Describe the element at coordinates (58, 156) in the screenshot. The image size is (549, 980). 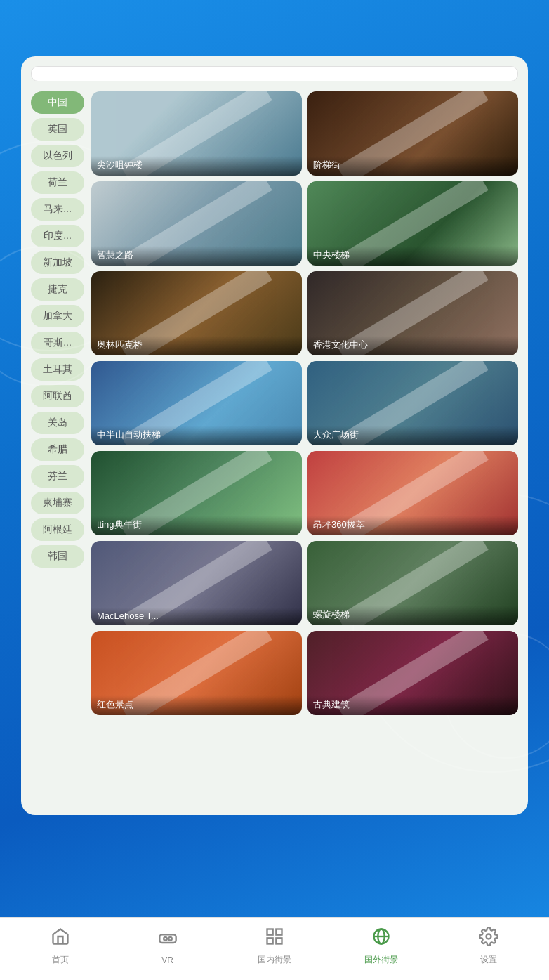
I see `country-item-israel: 以色列` at that location.